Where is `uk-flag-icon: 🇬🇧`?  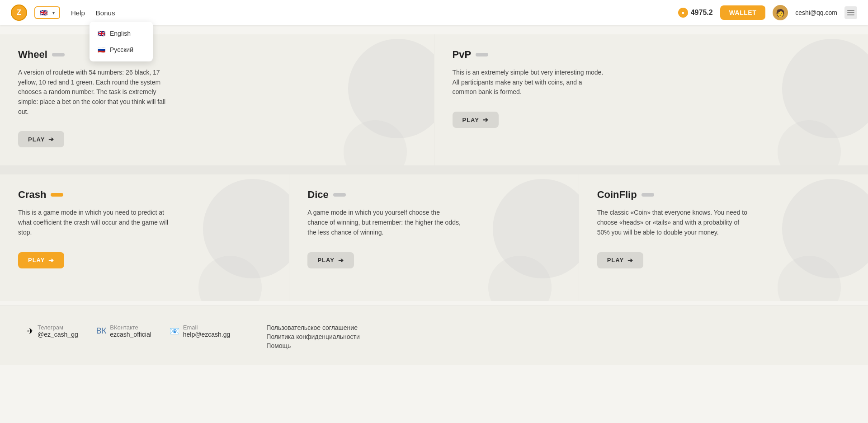 uk-flag-icon: 🇬🇧 is located at coordinates (45, 13).